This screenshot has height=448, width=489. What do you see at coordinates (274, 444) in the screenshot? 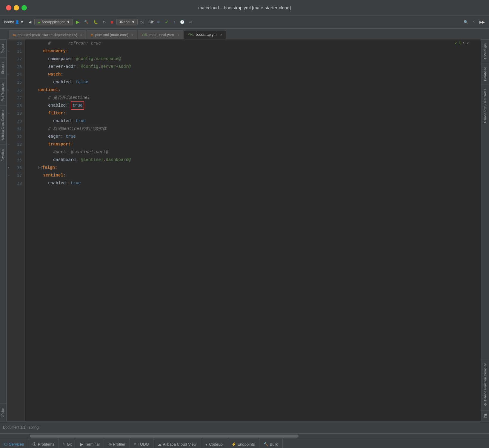
I see `build-label: Build` at bounding box center [274, 444].